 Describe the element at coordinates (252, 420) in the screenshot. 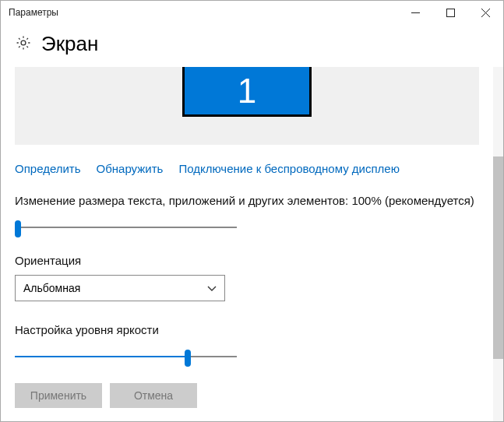

I see `additional-settings-link: Дополнительные параметры экрана` at that location.